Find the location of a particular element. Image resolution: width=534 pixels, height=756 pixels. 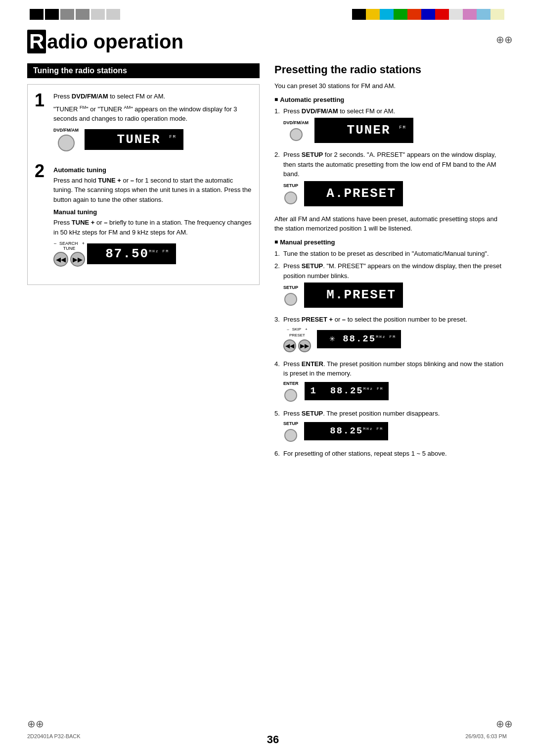

step-1-number: 1 is located at coordinates (42, 124).